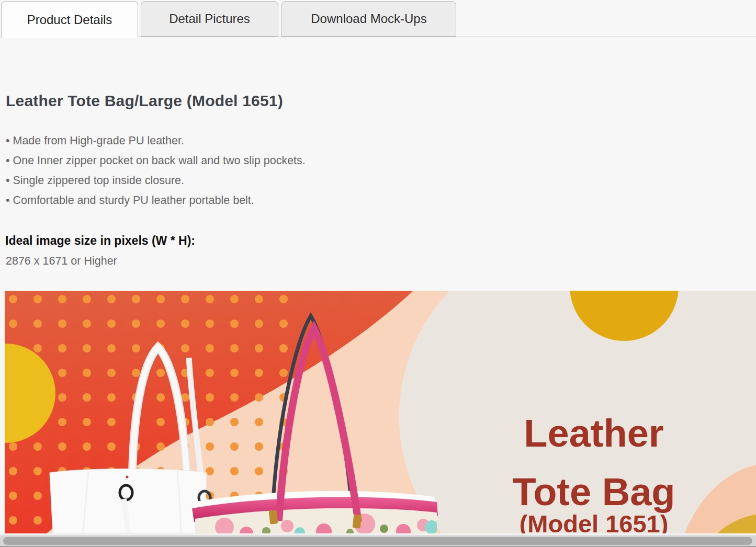 Image resolution: width=756 pixels, height=547 pixels. I want to click on feature-item: • One Inner zipper pocket on back wall a…, so click(294, 161).